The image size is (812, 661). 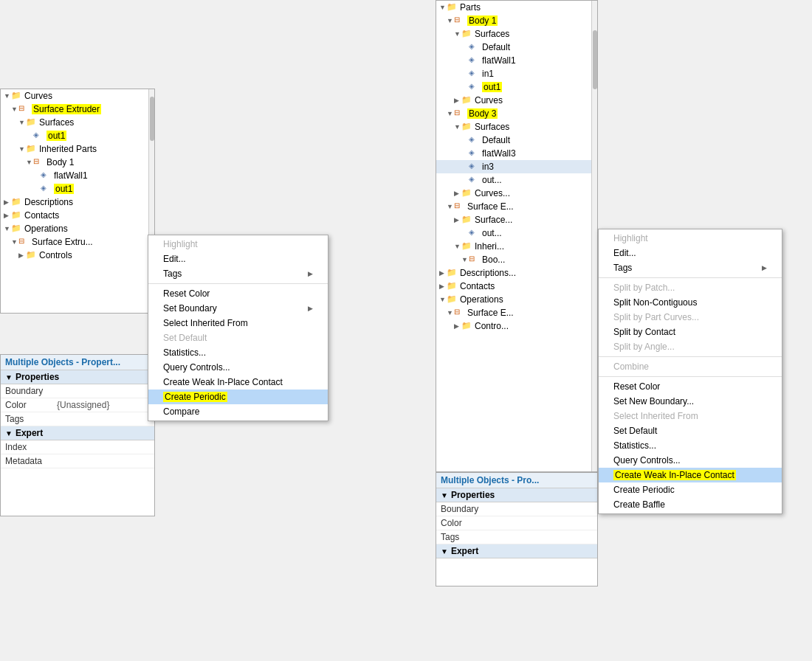 What do you see at coordinates (496, 140) in the screenshot?
I see `tree-label: Default` at bounding box center [496, 140].